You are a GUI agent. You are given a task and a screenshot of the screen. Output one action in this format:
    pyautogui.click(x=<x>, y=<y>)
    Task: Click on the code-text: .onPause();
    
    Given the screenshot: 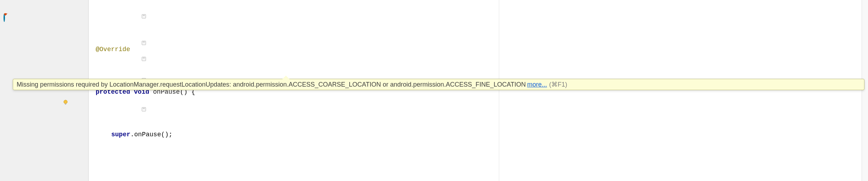 What is the action you would take?
    pyautogui.click(x=152, y=135)
    